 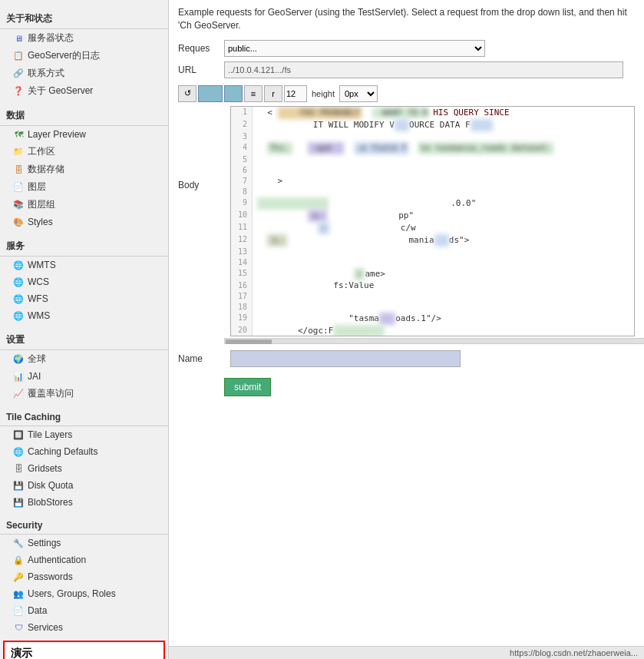 I want to click on code-line-11: 11 : c/w, so click(x=433, y=228).